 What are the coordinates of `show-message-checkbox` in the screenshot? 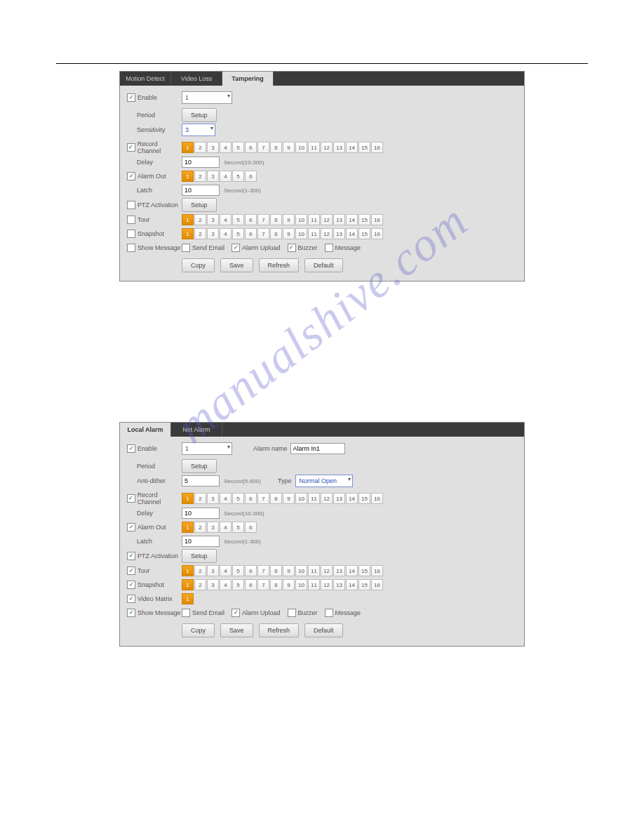 It's located at (131, 248).